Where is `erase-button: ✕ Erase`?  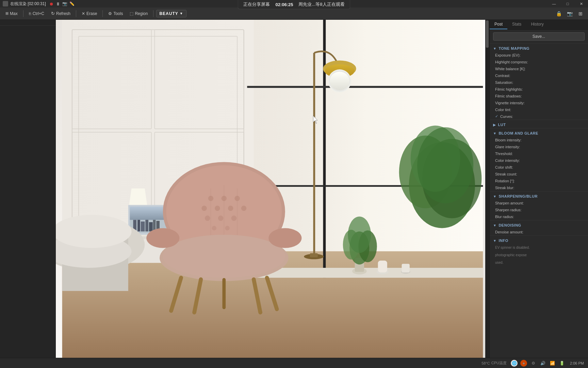
erase-button: ✕ Erase is located at coordinates (89, 14).